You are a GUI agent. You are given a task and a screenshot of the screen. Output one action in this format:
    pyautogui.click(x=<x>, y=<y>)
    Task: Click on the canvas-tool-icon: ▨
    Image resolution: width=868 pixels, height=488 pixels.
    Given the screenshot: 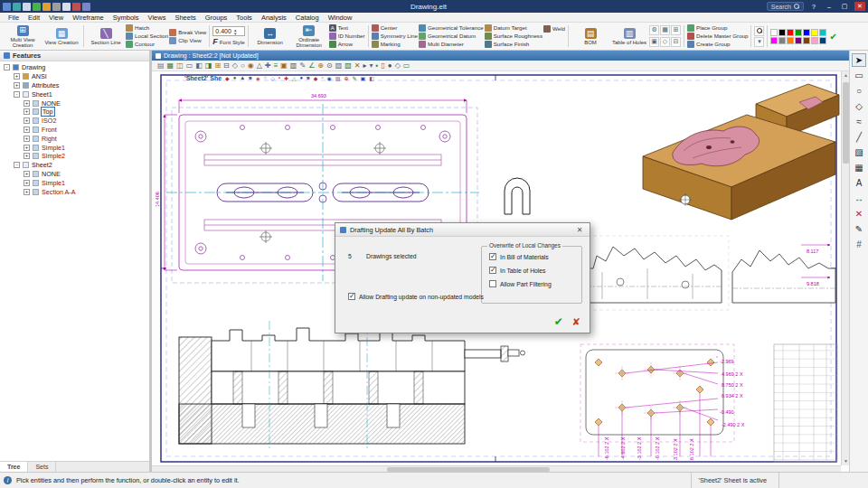 What is the action you would take?
    pyautogui.click(x=339, y=66)
    